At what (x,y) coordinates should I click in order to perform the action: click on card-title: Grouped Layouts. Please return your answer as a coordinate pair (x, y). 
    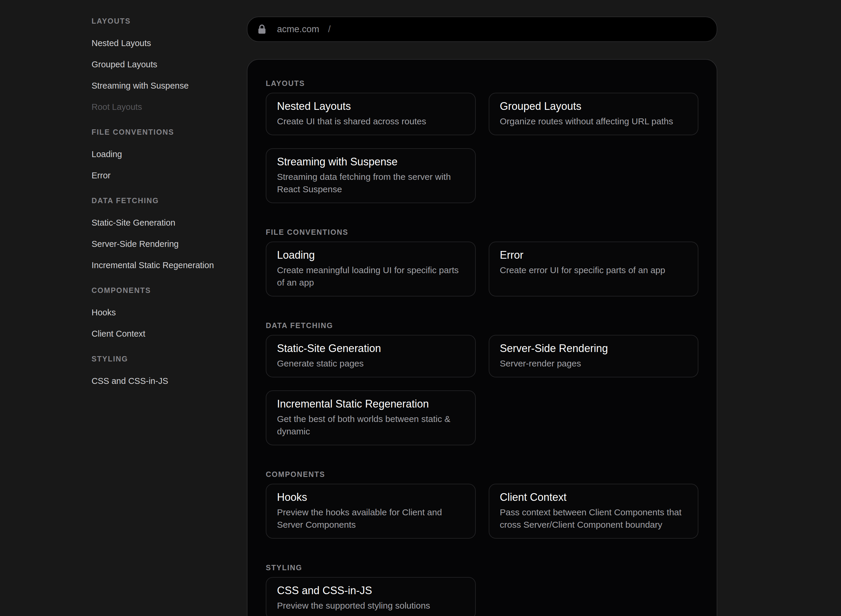
    Looking at the image, I should click on (593, 106).